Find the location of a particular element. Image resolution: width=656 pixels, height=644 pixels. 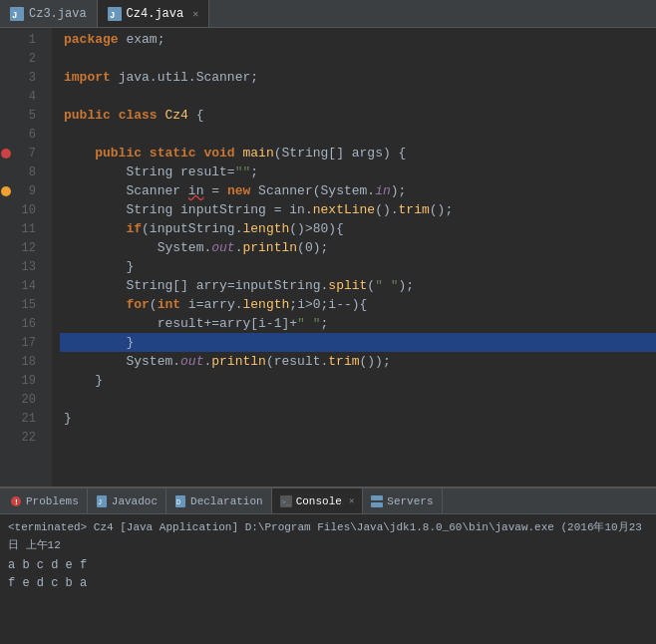

line-number: 12 is located at coordinates (26, 248).